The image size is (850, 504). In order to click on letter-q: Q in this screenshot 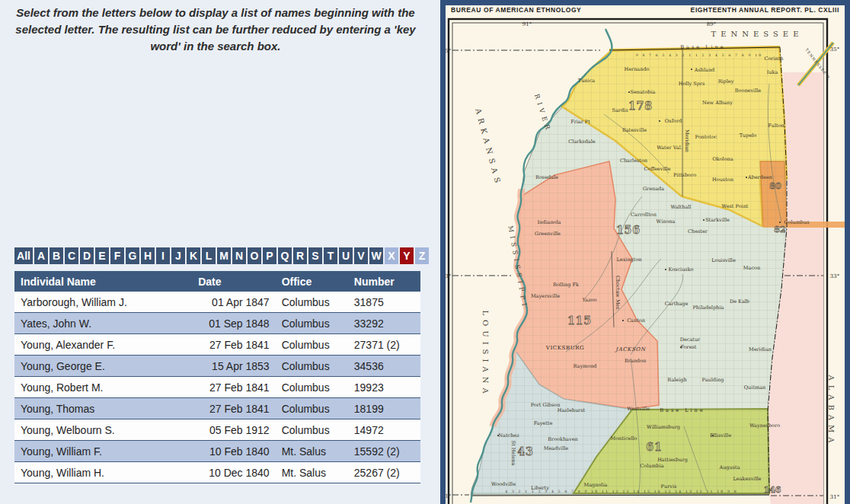, I will do `click(285, 256)`.